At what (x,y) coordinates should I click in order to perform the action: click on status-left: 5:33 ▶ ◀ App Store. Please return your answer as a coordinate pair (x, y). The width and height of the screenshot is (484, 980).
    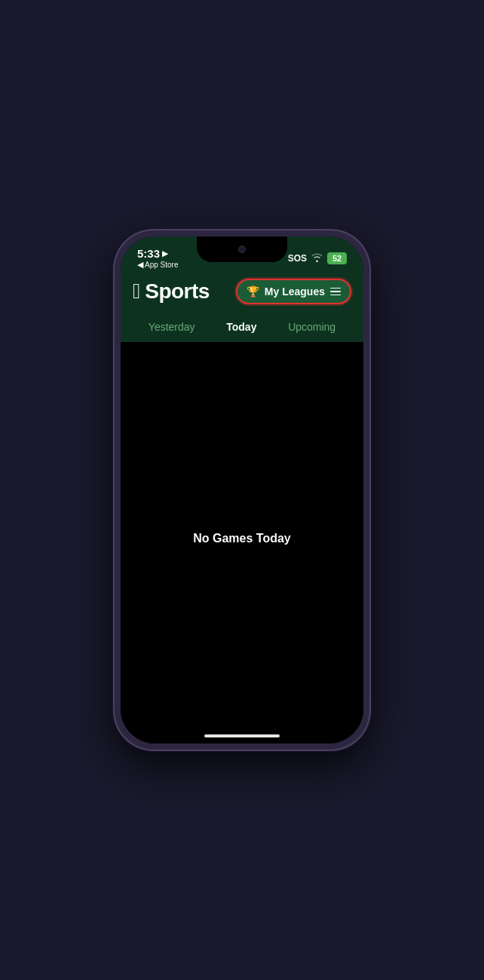
    Looking at the image, I should click on (158, 258).